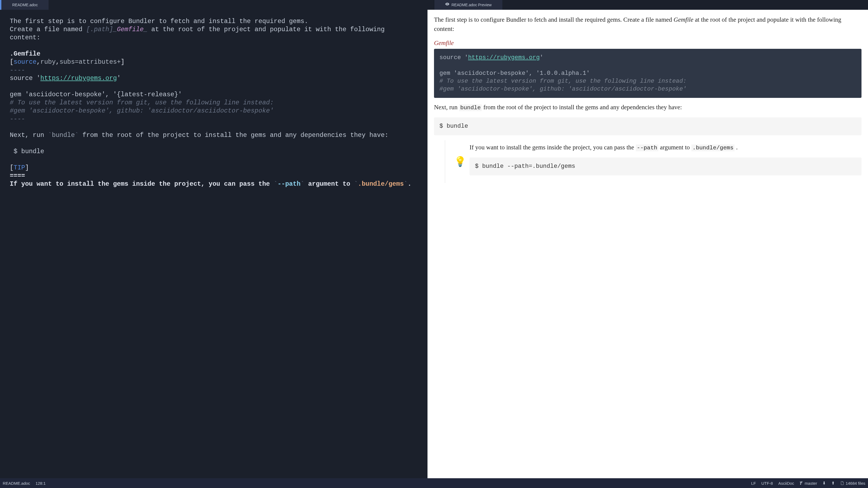 This screenshot has width=868, height=488. Describe the element at coordinates (553, 148) in the screenshot. I see `text: If you want to install the gems inside t…` at that location.